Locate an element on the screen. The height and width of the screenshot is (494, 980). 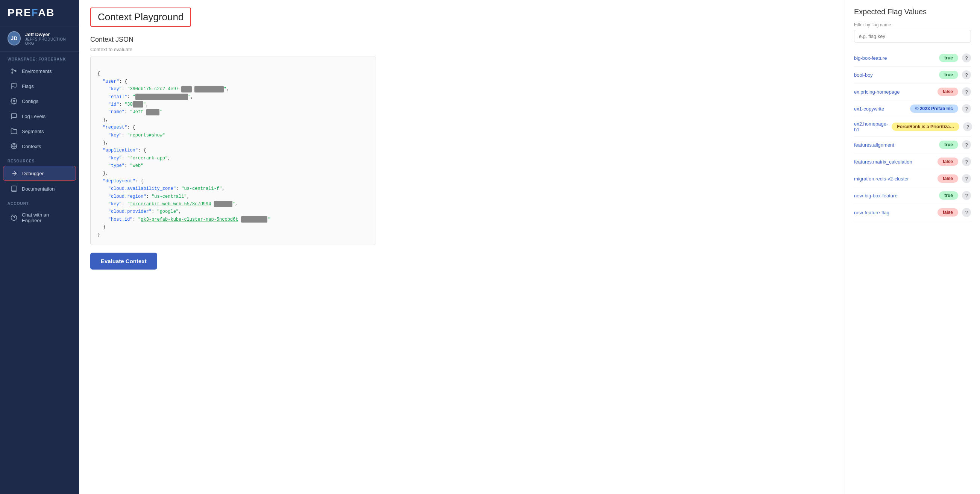
sidebar-item-segments: Segments is located at coordinates (40, 131).